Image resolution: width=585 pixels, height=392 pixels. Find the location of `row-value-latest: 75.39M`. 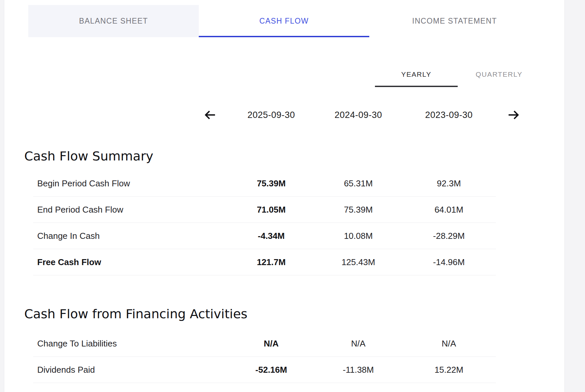

row-value-latest: 75.39M is located at coordinates (271, 183).